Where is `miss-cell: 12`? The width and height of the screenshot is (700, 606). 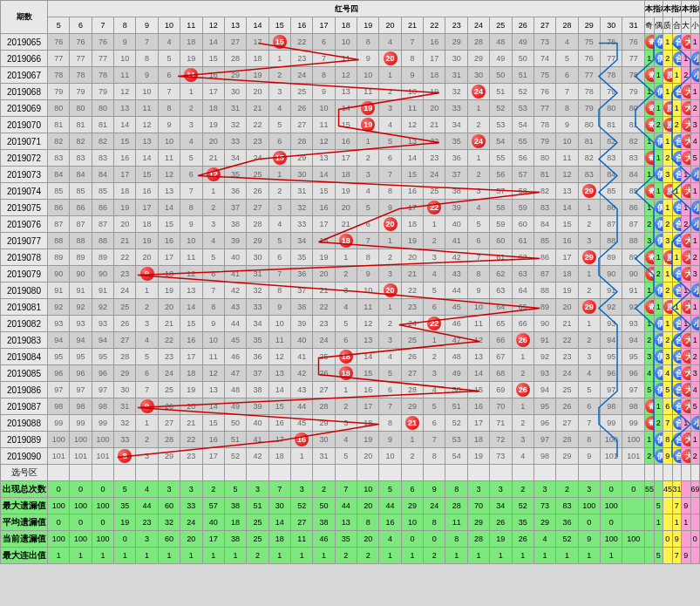
miss-cell: 12 is located at coordinates (324, 141).